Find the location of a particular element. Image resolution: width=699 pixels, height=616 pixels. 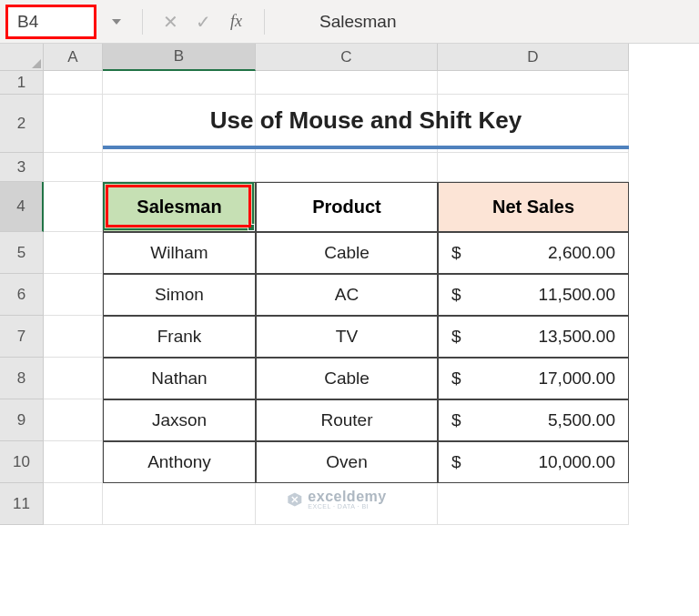

cell-salesman: Wilham is located at coordinates (179, 253).